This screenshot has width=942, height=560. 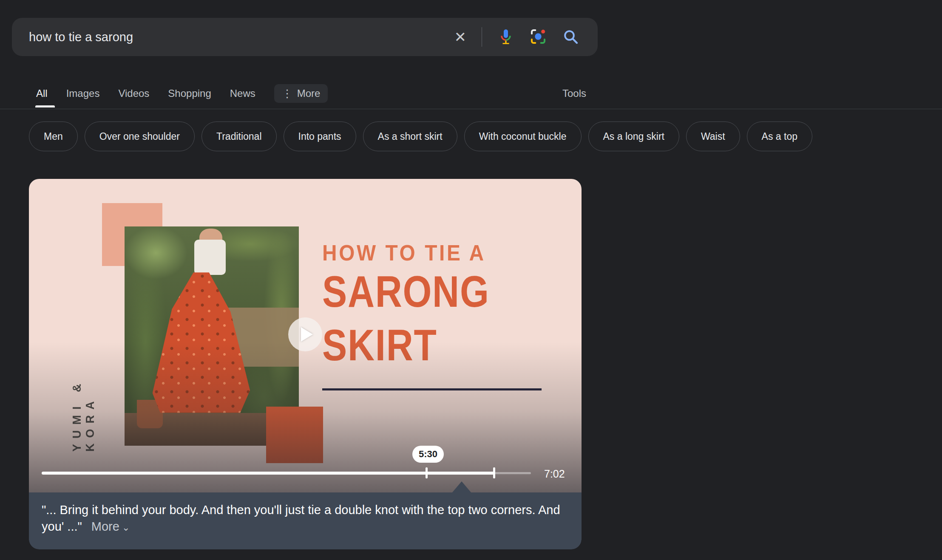 What do you see at coordinates (410, 136) in the screenshot?
I see `chip-as-a-short-skirt: As a short skirt` at bounding box center [410, 136].